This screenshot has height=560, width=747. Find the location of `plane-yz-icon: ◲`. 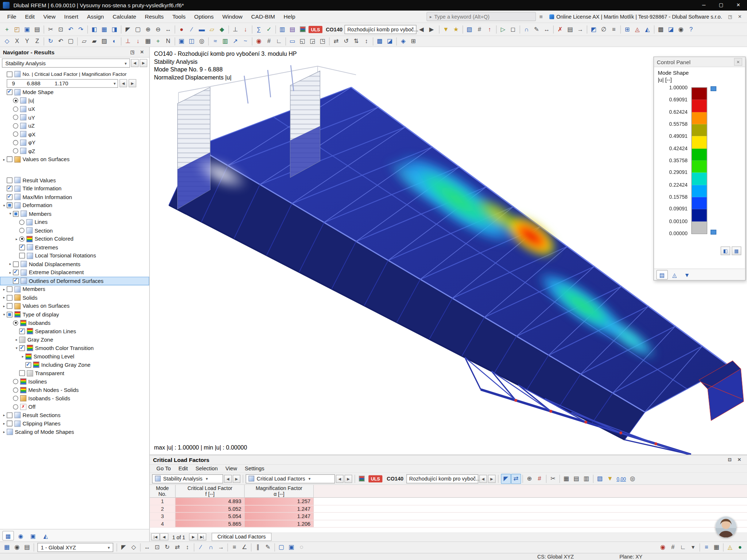

plane-yz-icon: ◲ is located at coordinates (313, 41).